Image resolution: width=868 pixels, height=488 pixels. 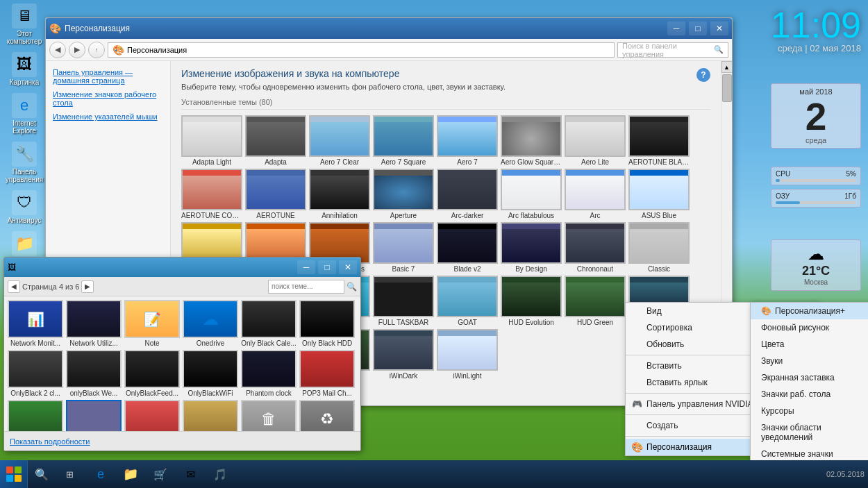 What do you see at coordinates (703, 75) in the screenshot?
I see `help-button: ?` at bounding box center [703, 75].